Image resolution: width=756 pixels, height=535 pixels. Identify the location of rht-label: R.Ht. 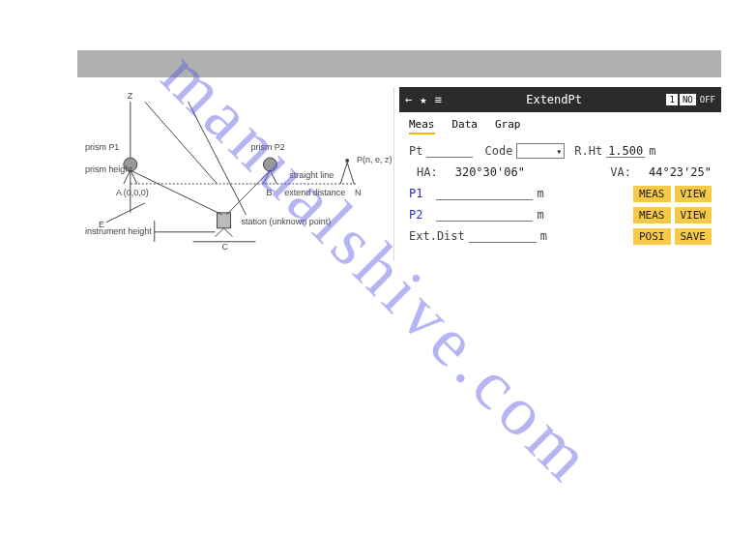
(588, 151).